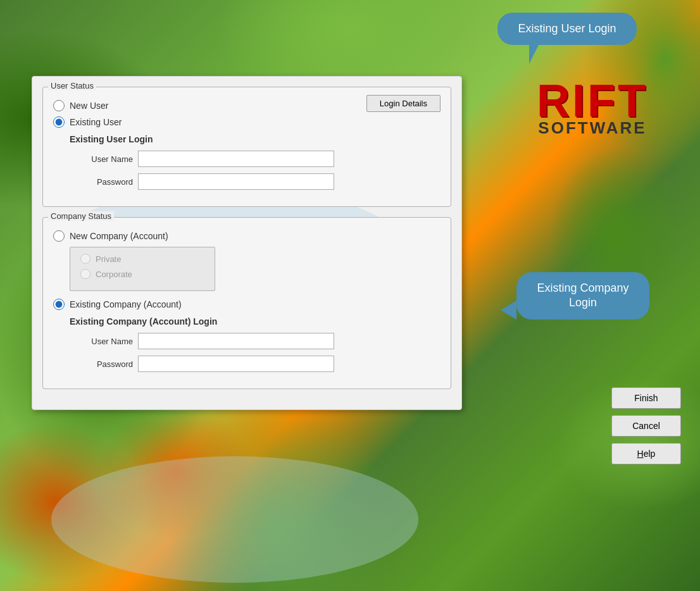  I want to click on existing-user-radio-group: Existing User, so click(247, 122).